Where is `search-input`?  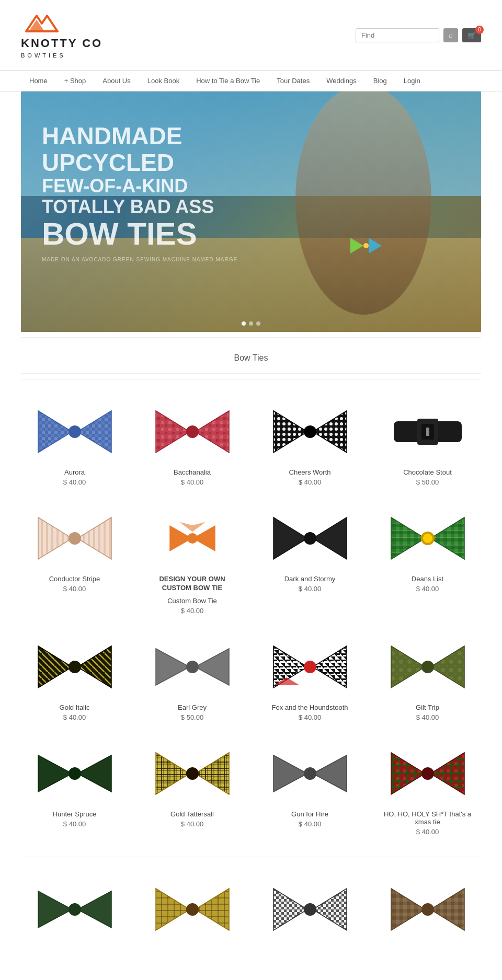 search-input is located at coordinates (397, 36).